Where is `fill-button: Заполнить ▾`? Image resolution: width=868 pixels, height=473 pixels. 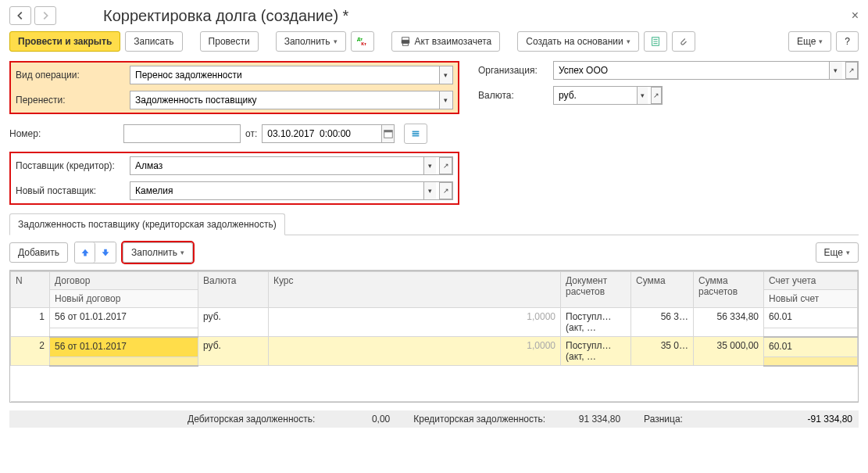 fill-button: Заполнить ▾ is located at coordinates (311, 41).